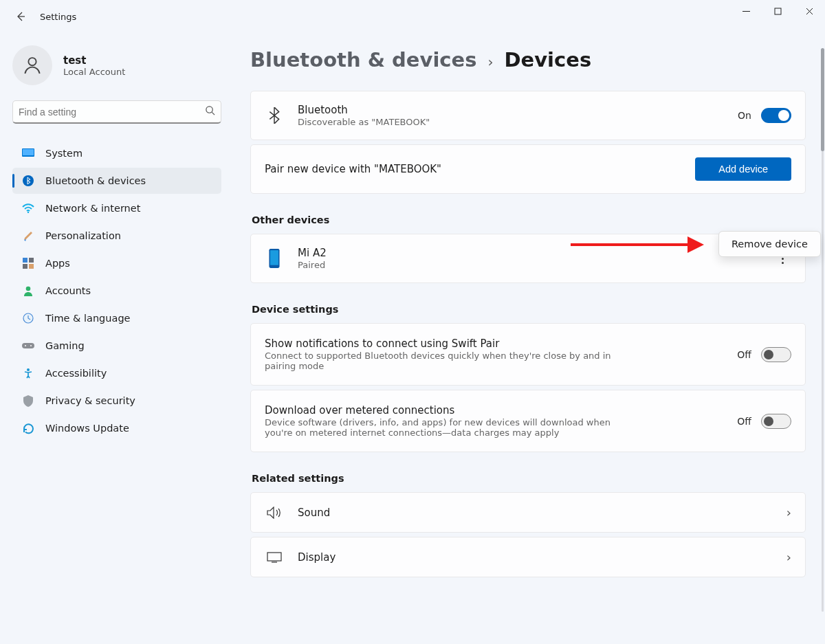  What do you see at coordinates (94, 60) in the screenshot?
I see `user-name: test` at bounding box center [94, 60].